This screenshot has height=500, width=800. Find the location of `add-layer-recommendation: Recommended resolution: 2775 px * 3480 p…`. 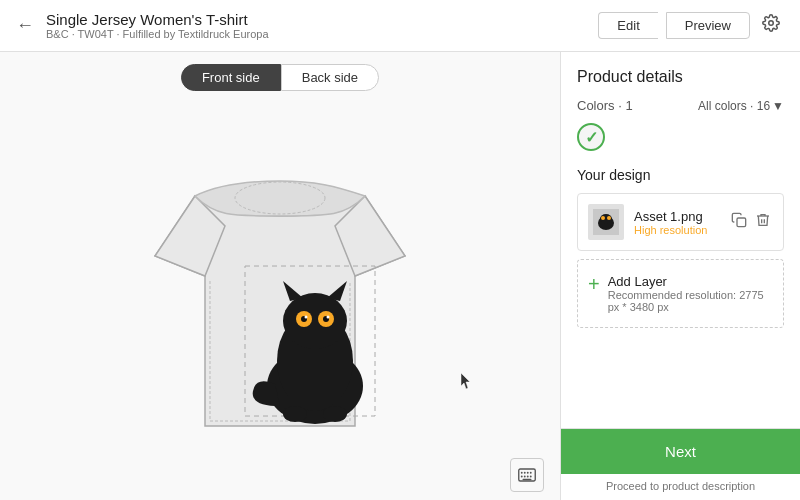

add-layer-recommendation: Recommended resolution: 2775 px * 3480 p… is located at coordinates (690, 301).